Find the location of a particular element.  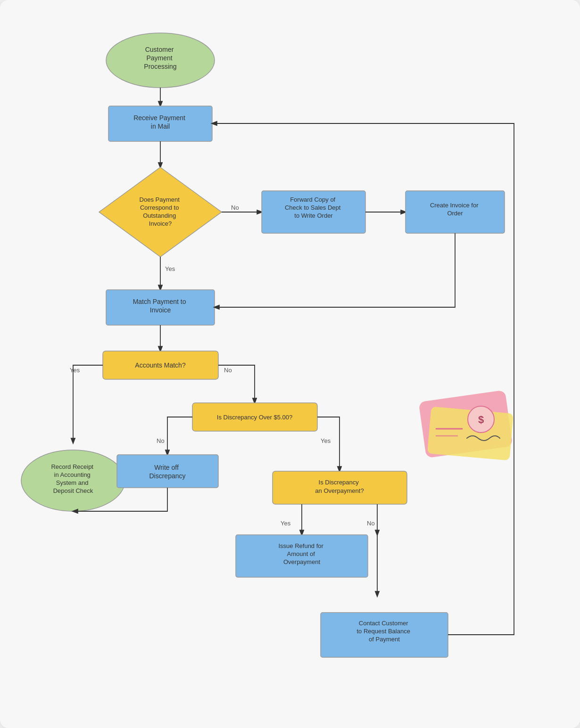

no-label-d4: No is located at coordinates (371, 523).